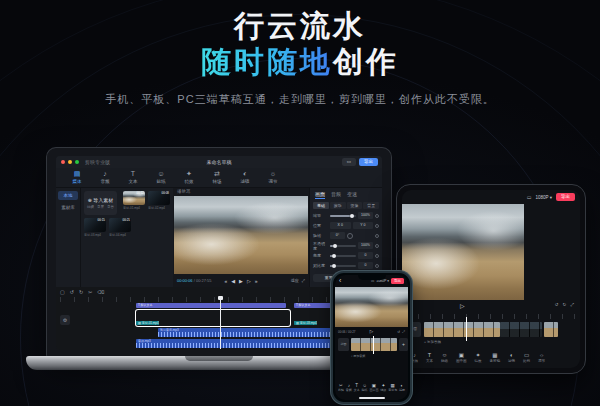  I want to click on rail-item: 素材库, so click(68, 208).